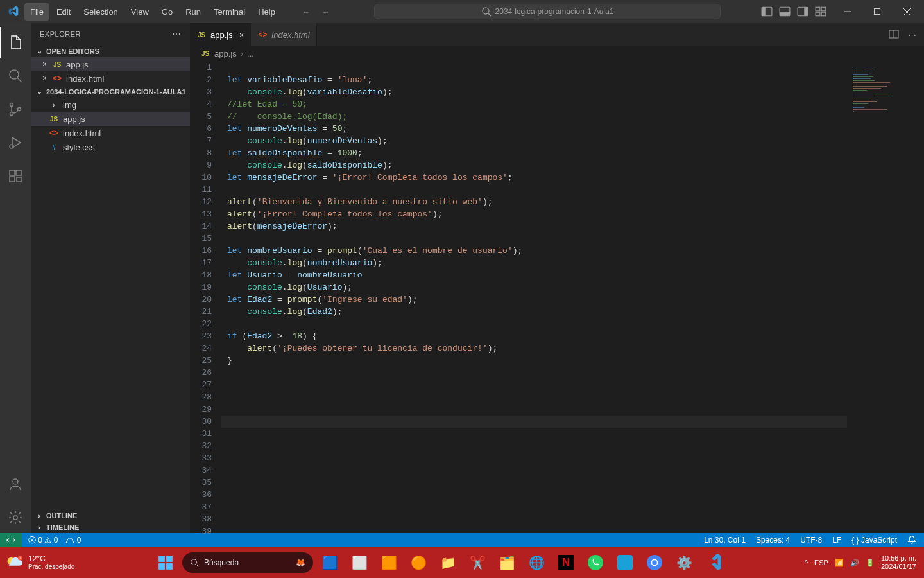  Describe the element at coordinates (110, 119) in the screenshot. I see `tree-item: JSapp.js` at that location.